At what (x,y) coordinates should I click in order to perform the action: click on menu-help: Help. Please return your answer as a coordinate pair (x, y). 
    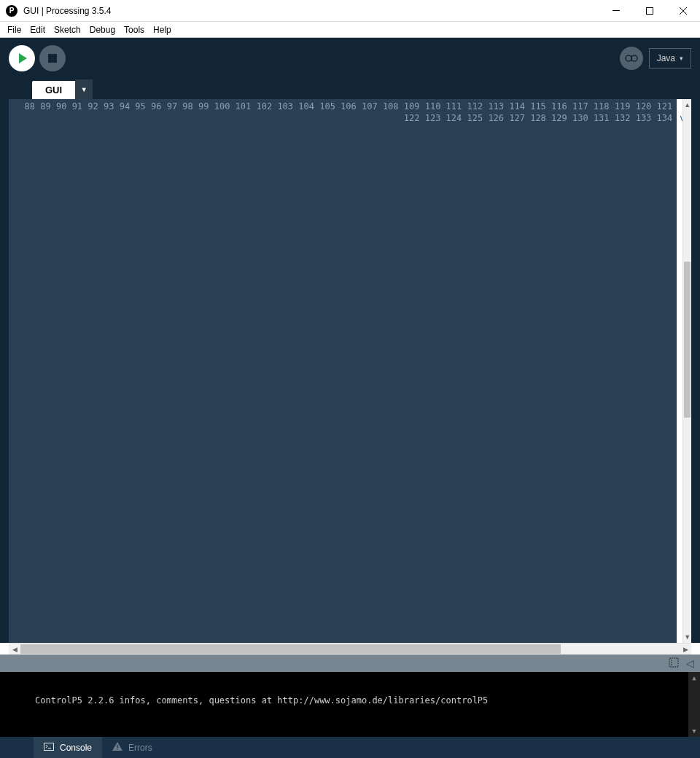
    Looking at the image, I should click on (162, 30).